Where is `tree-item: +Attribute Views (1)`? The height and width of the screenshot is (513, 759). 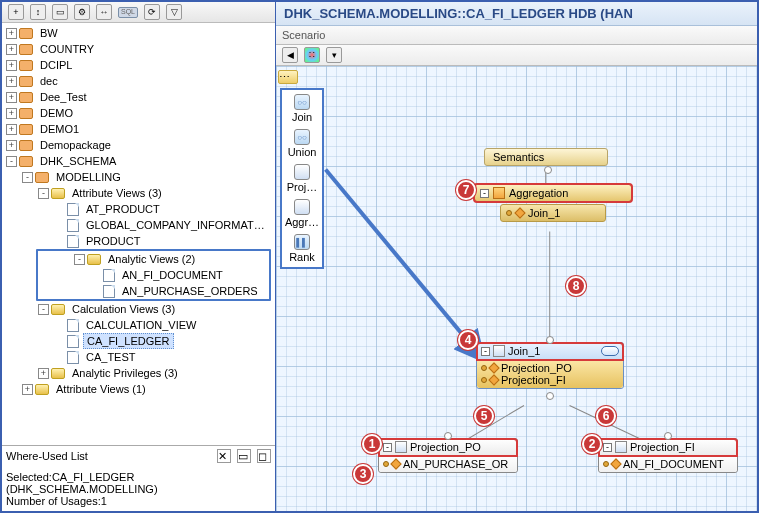
tree-item: +Attribute Views (1) is located at coordinates (138, 389).